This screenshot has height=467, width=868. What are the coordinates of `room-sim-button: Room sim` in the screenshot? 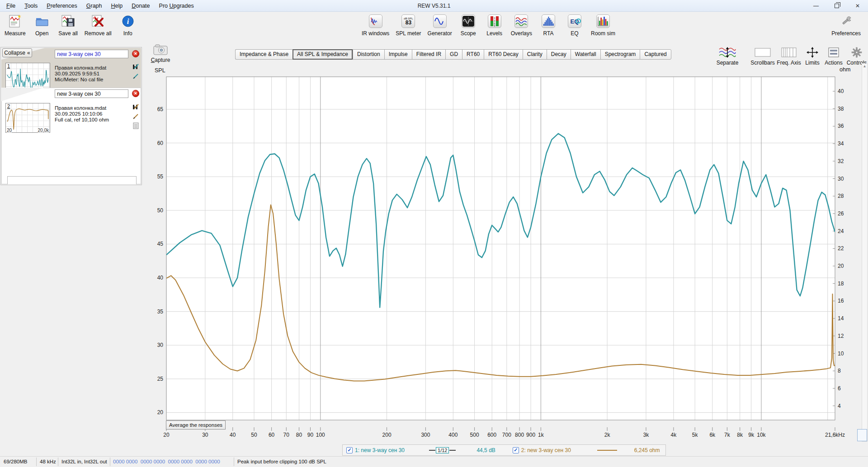 It's located at (603, 25).